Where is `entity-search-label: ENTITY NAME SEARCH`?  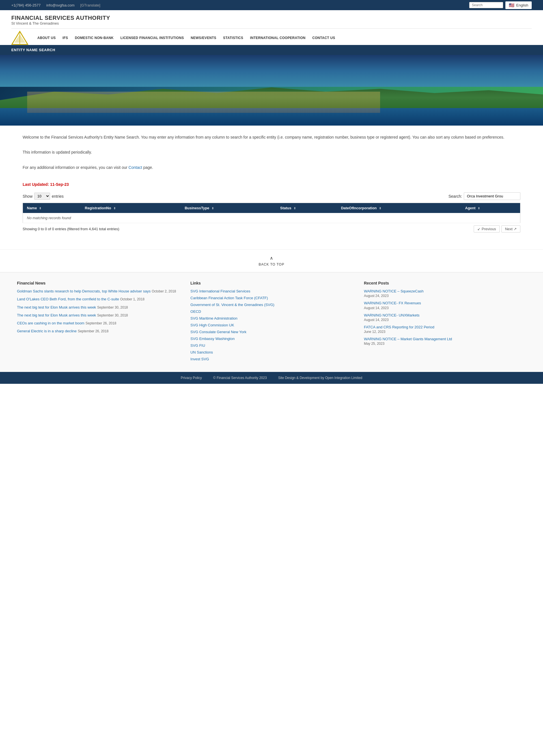
entity-search-label: ENTITY NAME SEARCH is located at coordinates (33, 50).